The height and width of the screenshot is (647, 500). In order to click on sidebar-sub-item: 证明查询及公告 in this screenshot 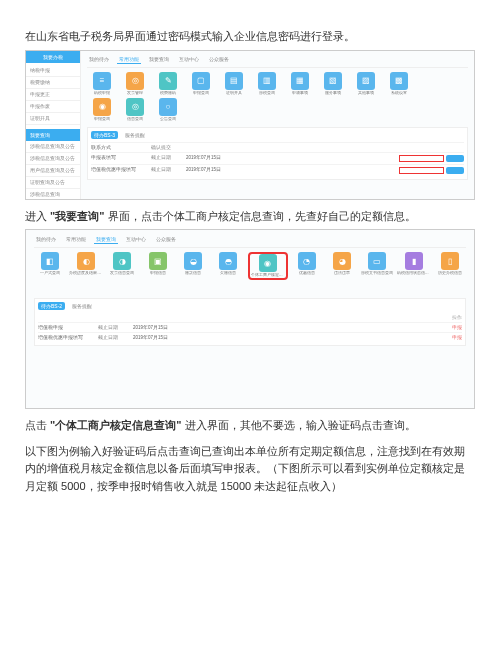, I will do `click(53, 183)`.